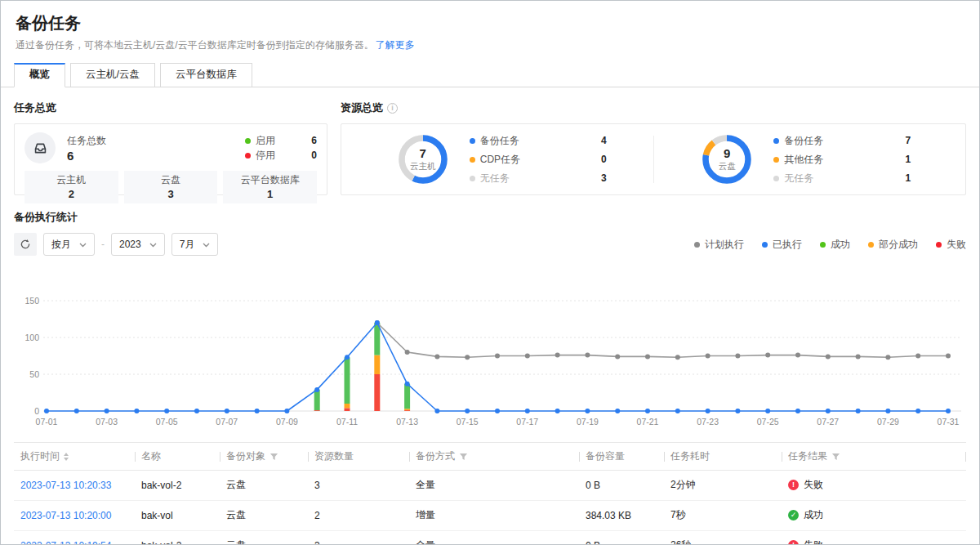  I want to click on tab-overview: 概览, so click(39, 75).